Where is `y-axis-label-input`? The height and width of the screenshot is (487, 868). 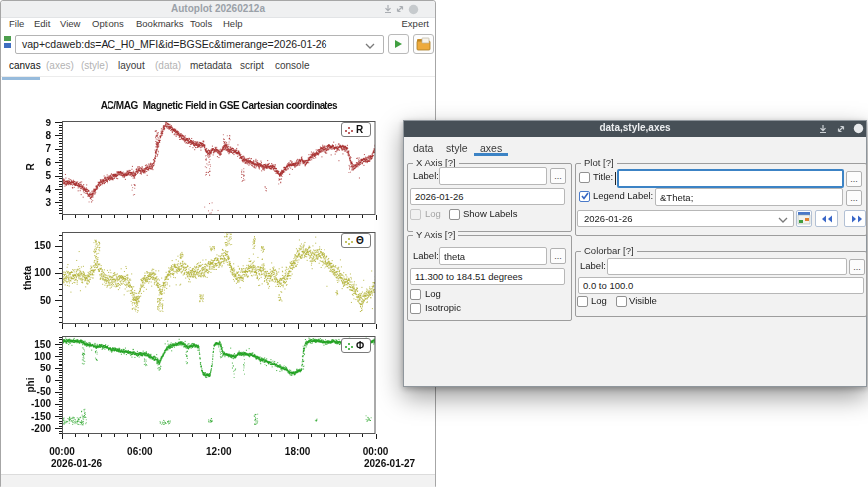
y-axis-label-input is located at coordinates (494, 256).